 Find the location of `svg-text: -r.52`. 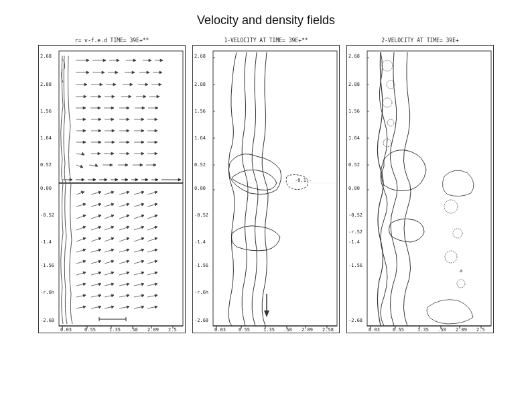

svg-text: -r.52 is located at coordinates (355, 232).